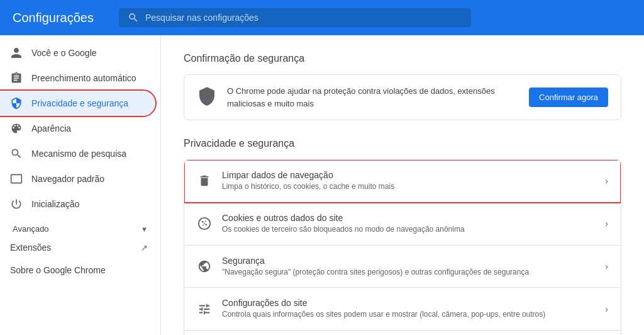  I want to click on app-title: Configurações, so click(53, 18).